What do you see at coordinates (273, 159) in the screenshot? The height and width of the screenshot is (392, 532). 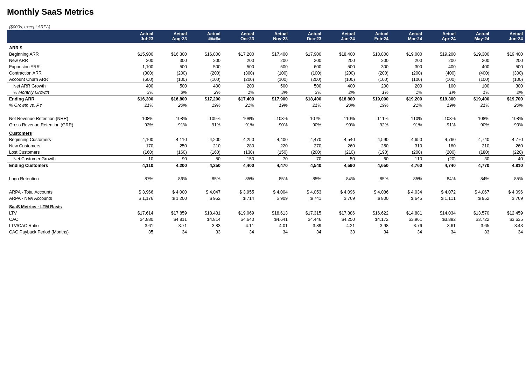 I see `net-customer-growth-nov23: 70` at bounding box center [273, 159].